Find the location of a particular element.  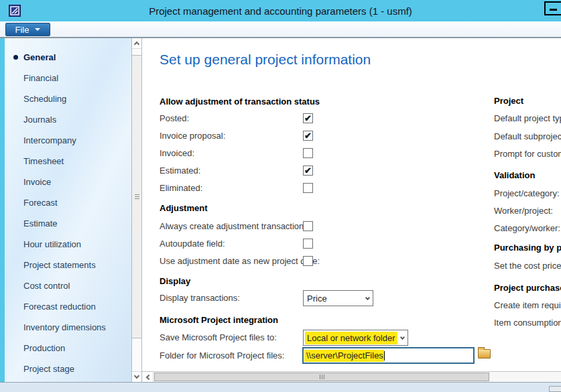

field-label-set-cost-price: Set the cost price is located at coordinates (527, 266).